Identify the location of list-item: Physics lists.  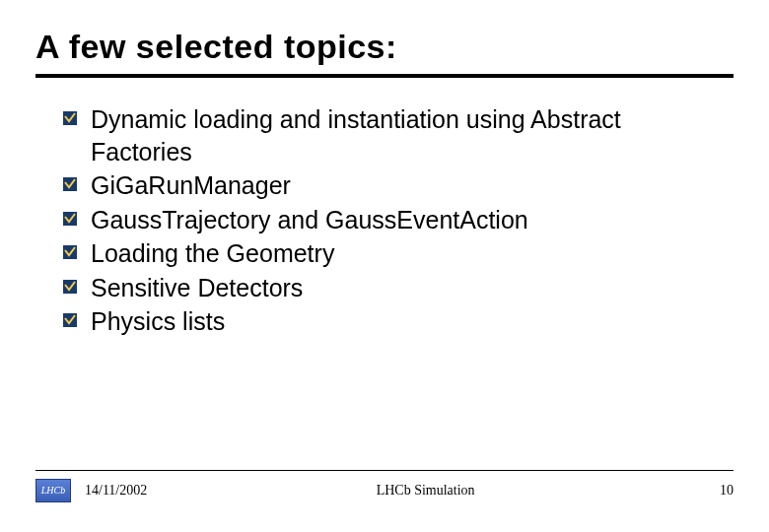
(394, 321).